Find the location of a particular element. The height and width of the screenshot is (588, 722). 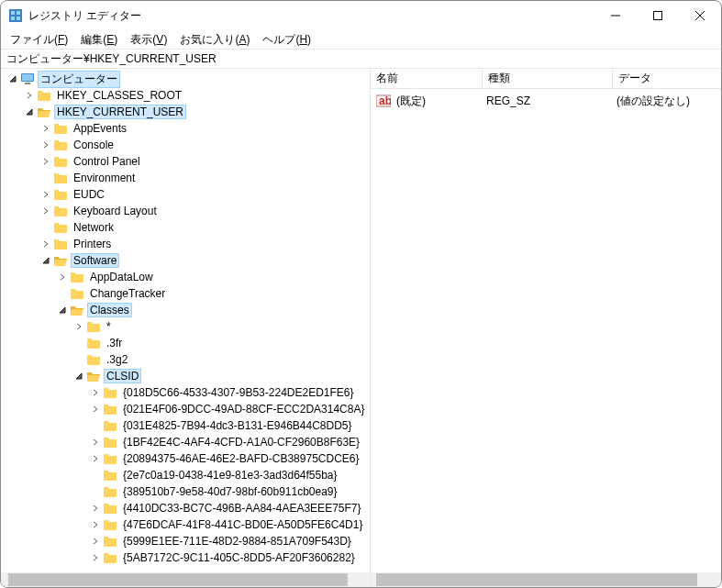

list-horizontal-scrollbar is located at coordinates (546, 580).